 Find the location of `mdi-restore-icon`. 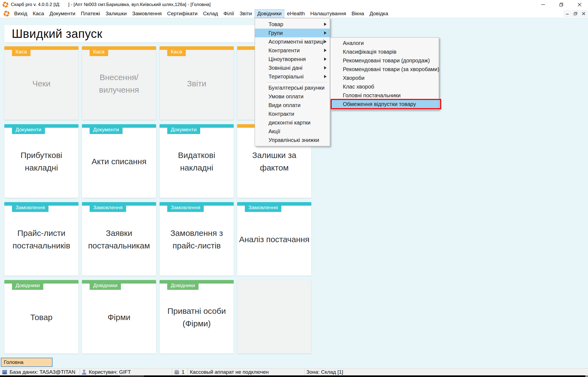

mdi-restore-icon is located at coordinates (575, 14).